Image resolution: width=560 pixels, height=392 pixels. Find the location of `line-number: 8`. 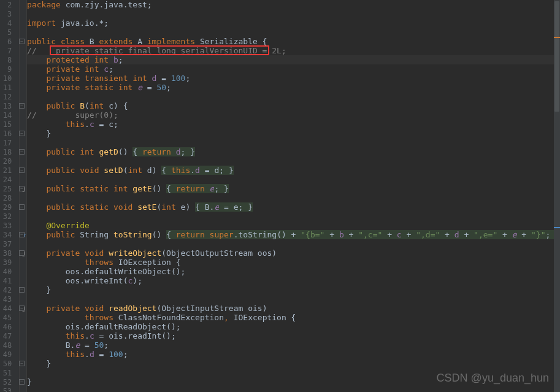

line-number: 8 is located at coordinates (10, 60).